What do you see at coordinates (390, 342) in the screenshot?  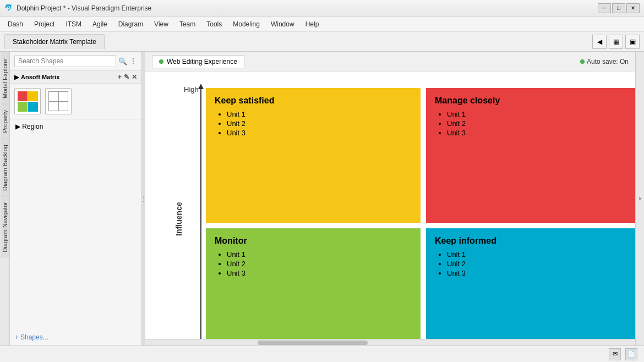 I see `canvas-scrollbar` at bounding box center [390, 342].